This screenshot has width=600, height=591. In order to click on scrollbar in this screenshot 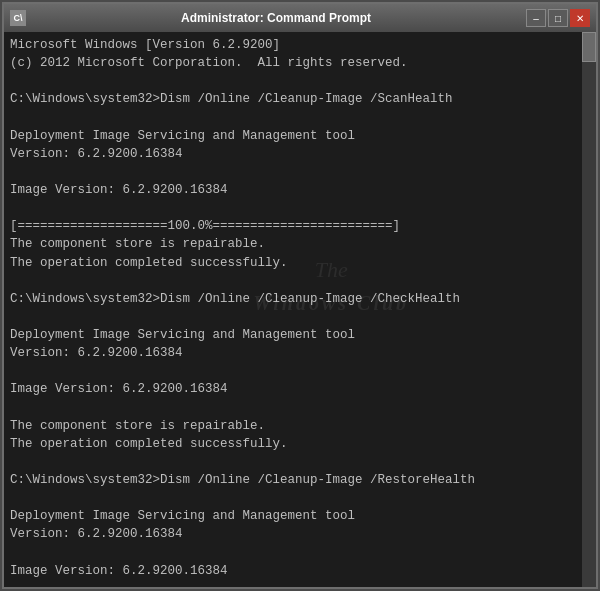, I will do `click(589, 310)`.